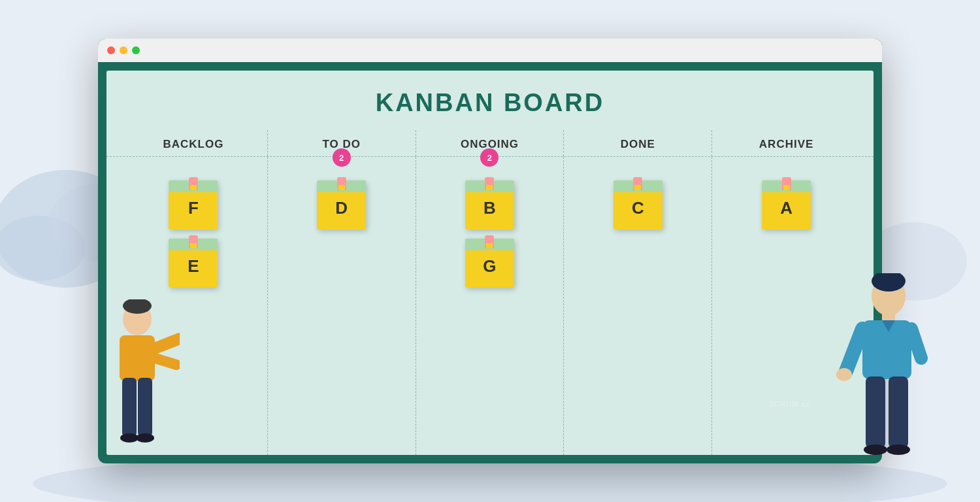 The height and width of the screenshot is (502, 980). I want to click on col-body-done: C, so click(638, 306).